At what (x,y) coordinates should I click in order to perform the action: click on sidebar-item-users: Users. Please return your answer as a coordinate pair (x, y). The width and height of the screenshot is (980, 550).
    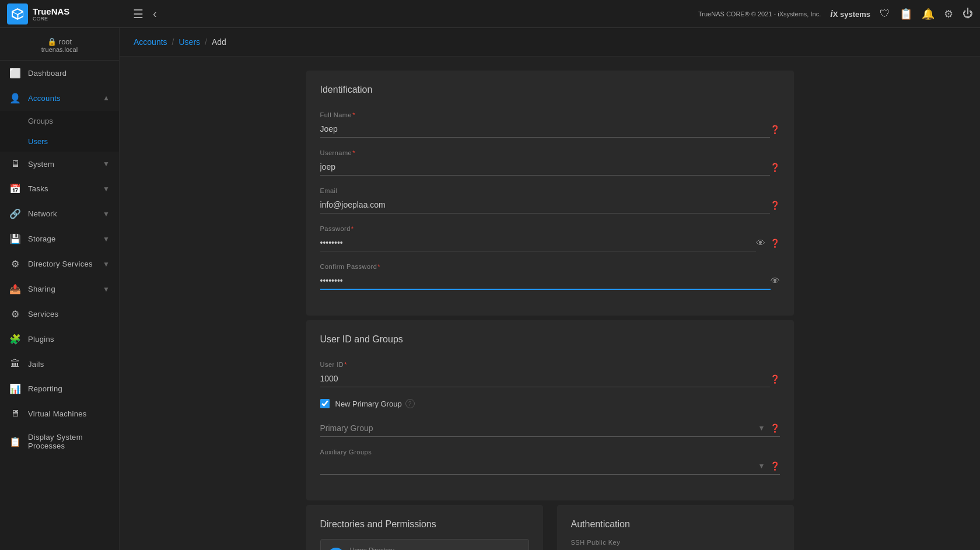
    Looking at the image, I should click on (60, 141).